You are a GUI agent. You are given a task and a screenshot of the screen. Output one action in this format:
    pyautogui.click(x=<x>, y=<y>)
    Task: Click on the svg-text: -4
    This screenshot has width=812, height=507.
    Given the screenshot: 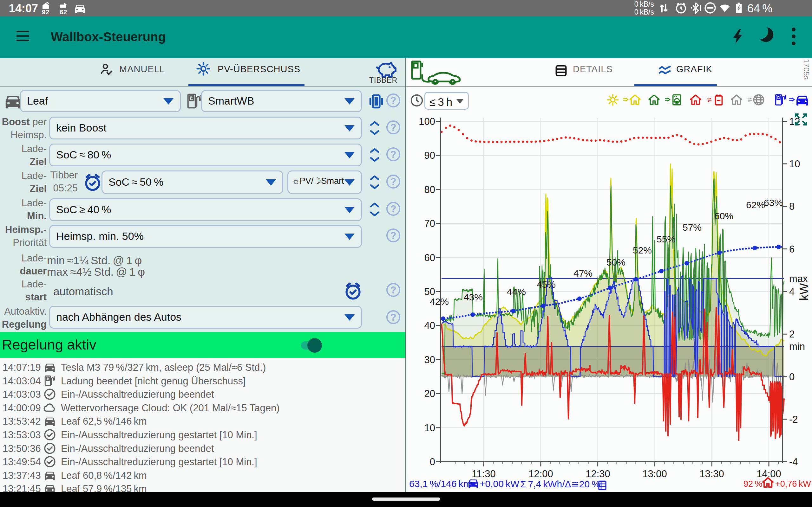 What is the action you would take?
    pyautogui.click(x=794, y=462)
    